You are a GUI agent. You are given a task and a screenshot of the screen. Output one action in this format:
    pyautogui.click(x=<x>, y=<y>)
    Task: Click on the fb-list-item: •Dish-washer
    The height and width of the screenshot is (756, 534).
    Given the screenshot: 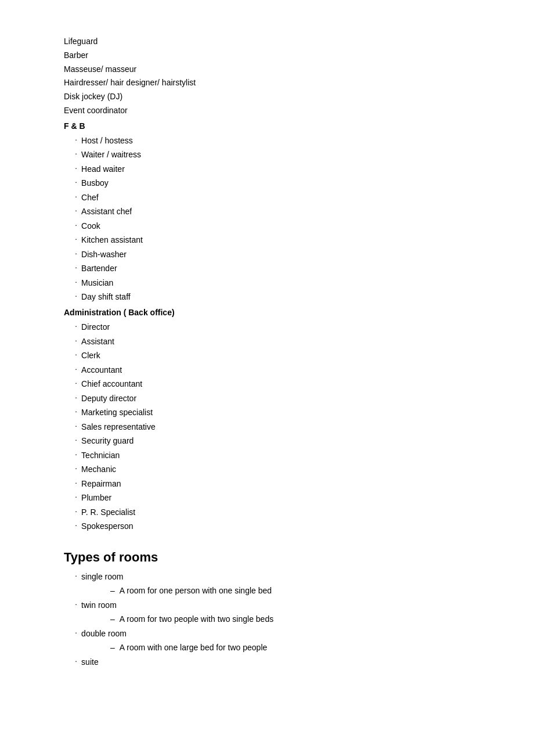 What is the action you would take?
    pyautogui.click(x=267, y=254)
    